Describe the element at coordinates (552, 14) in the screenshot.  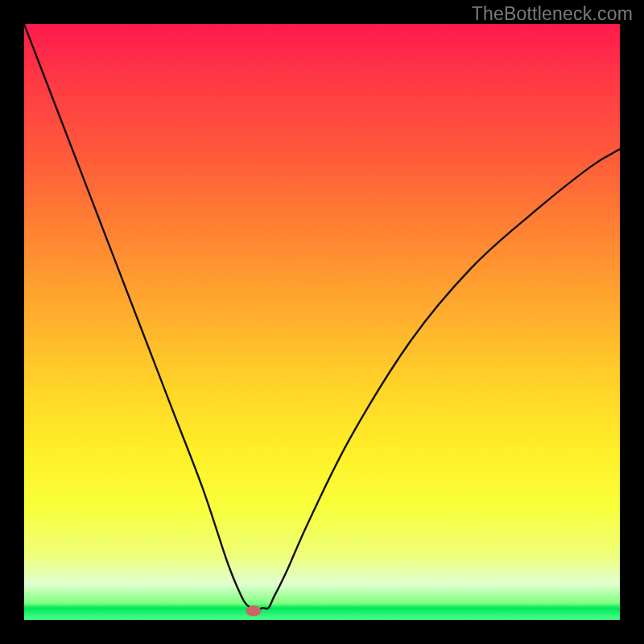
I see `attribution-text: TheBottleneck.com` at that location.